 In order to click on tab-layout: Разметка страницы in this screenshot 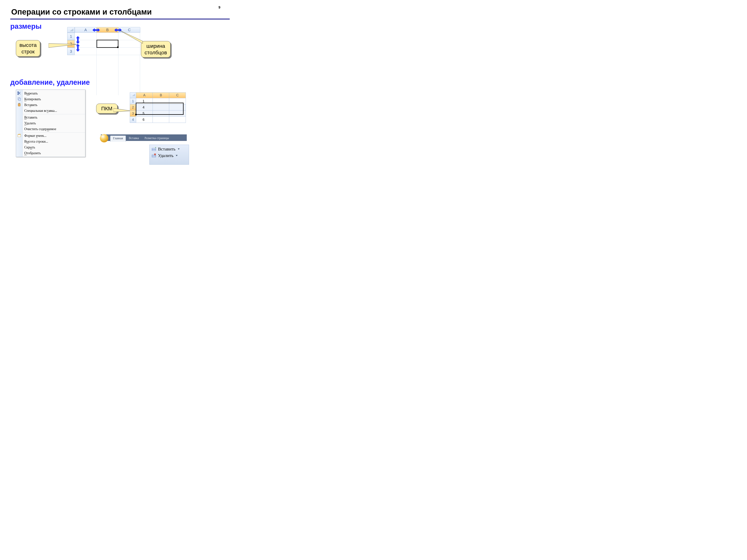, I will do `click(157, 138)`.